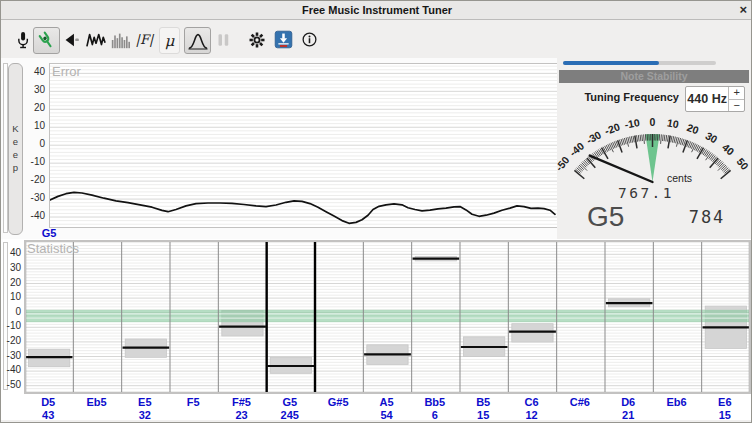  Describe the element at coordinates (728, 150) in the screenshot. I see `gauge-tick-label: 40` at that location.